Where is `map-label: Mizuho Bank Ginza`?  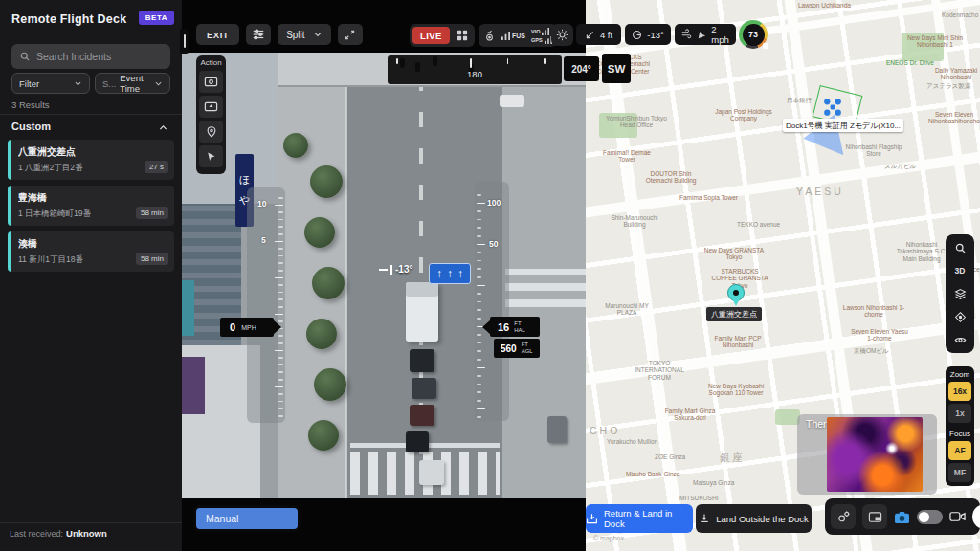
map-label: Mizuho Bank Ginza is located at coordinates (653, 474).